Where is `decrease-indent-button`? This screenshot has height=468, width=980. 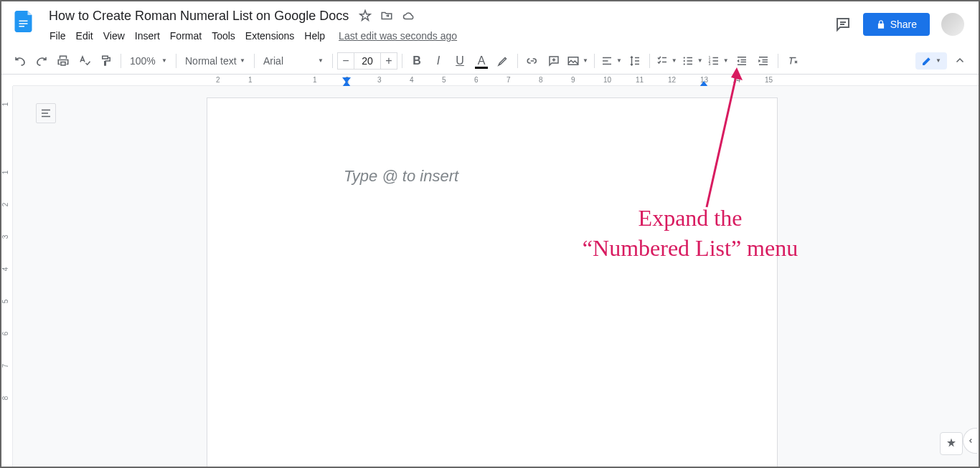
decrease-indent-button is located at coordinates (742, 61).